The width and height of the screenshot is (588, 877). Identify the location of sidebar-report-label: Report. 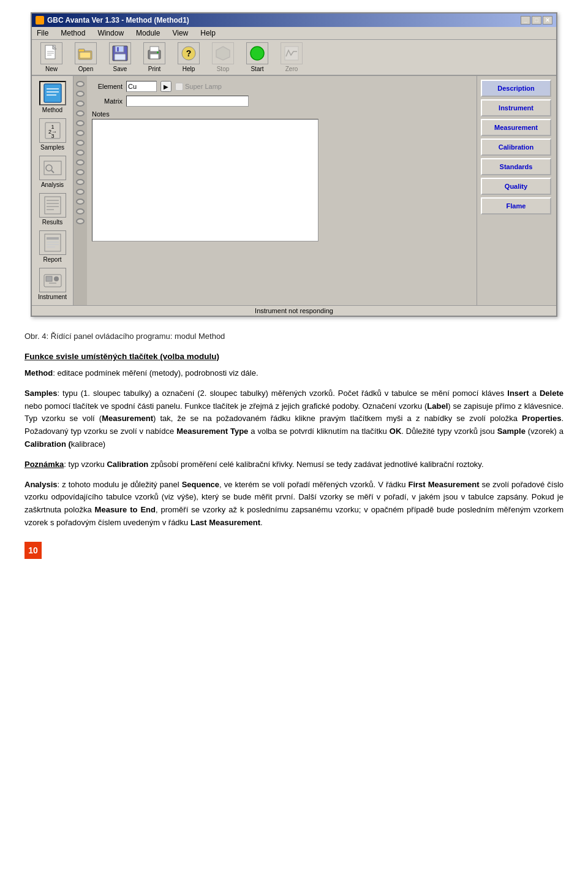
(52, 260).